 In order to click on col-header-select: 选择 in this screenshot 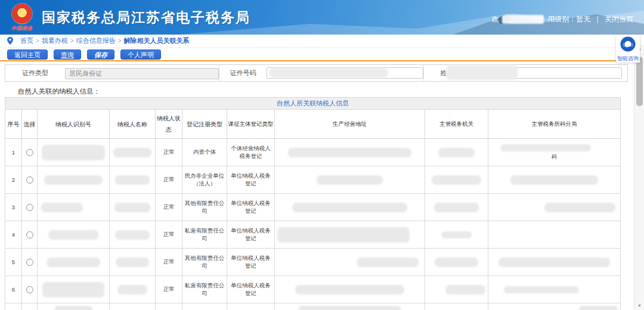, I will do `click(30, 124)`.